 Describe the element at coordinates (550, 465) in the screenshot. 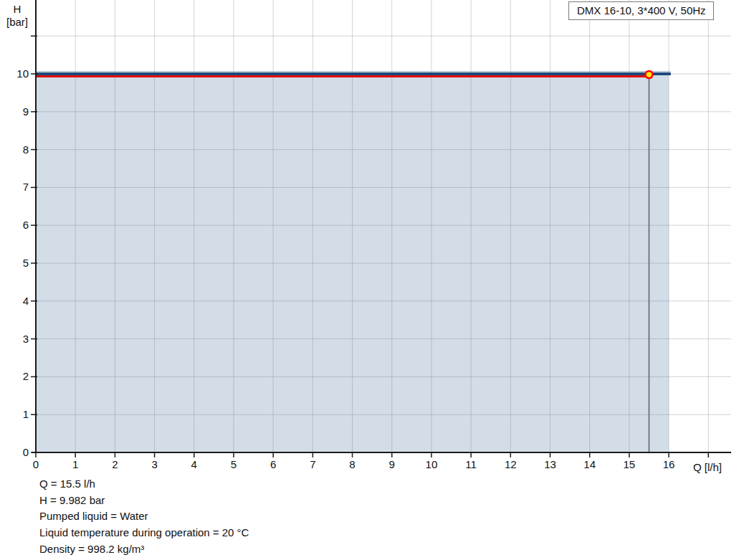

I see `x-tick-label: 13` at that location.